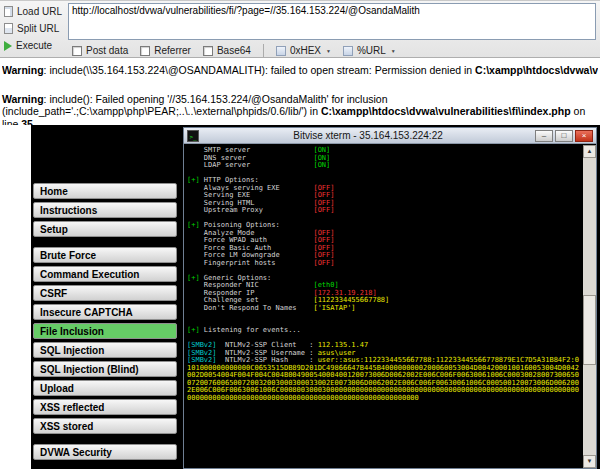 The image size is (600, 469). What do you see at coordinates (105, 388) in the screenshot?
I see `sidebar-item-upload: Upload` at bounding box center [105, 388].